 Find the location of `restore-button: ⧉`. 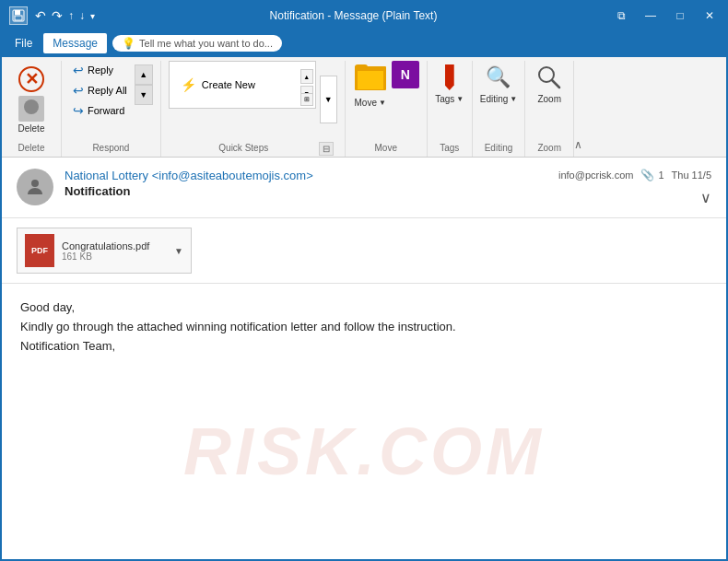

restore-button: ⧉ is located at coordinates (621, 16).